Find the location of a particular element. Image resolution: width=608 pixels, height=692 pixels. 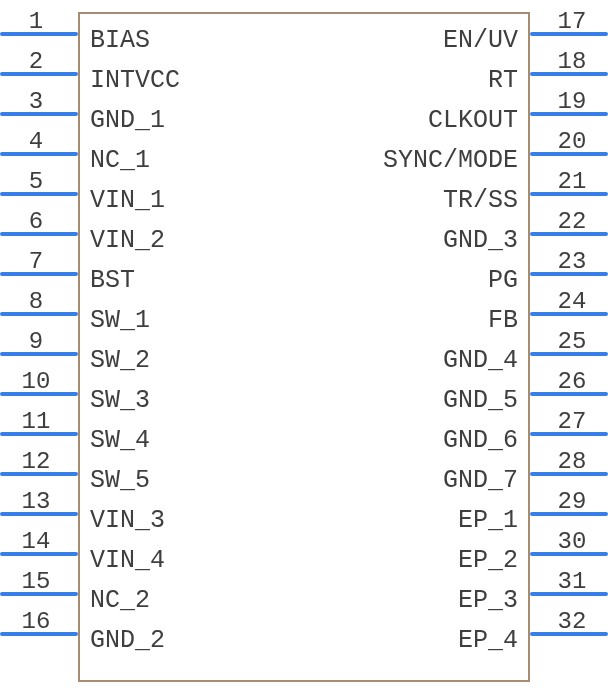

pin-number-right: 21 is located at coordinates (572, 182).